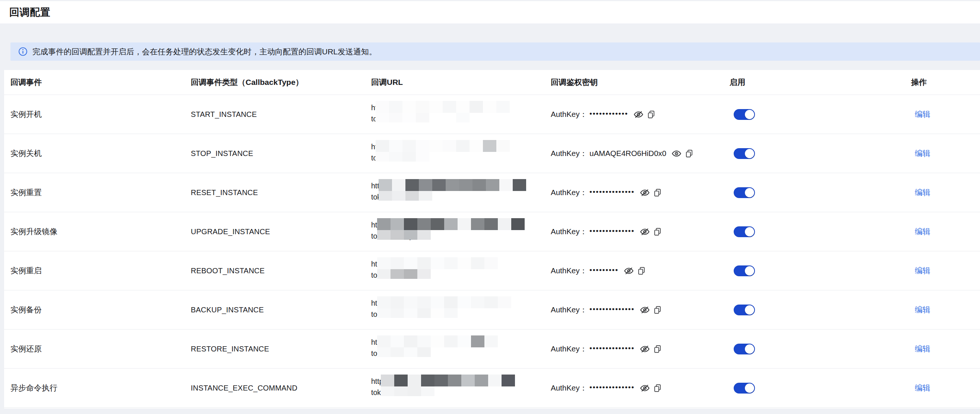 This screenshot has width=980, height=414. I want to click on callback-url-line1: http://1, so click(460, 381).